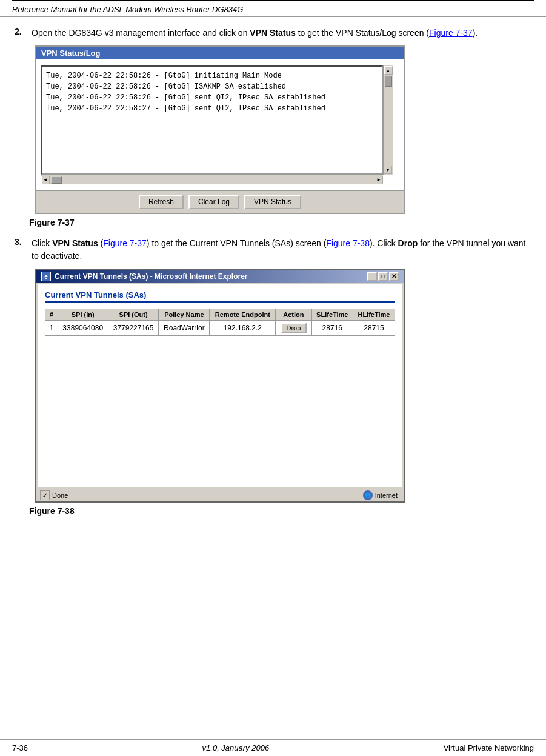 Image resolution: width=546 pixels, height=756 pixels. I want to click on hscroll-thumb, so click(56, 180).